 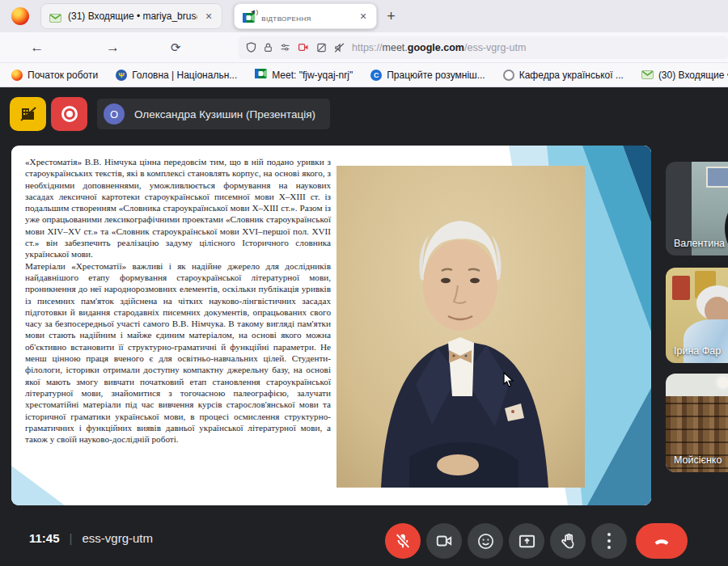 I want to click on participant-name: Ірина Фар, so click(x=697, y=351).